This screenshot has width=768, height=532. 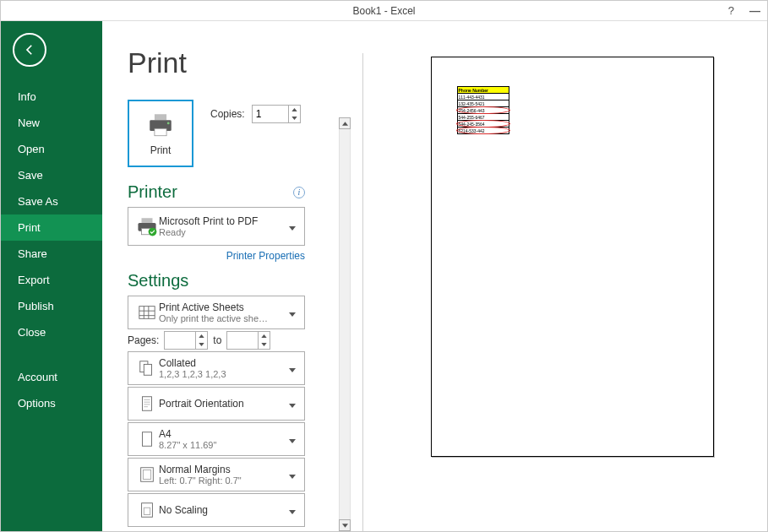 I want to click on scaling-icon, so click(x=147, y=510).